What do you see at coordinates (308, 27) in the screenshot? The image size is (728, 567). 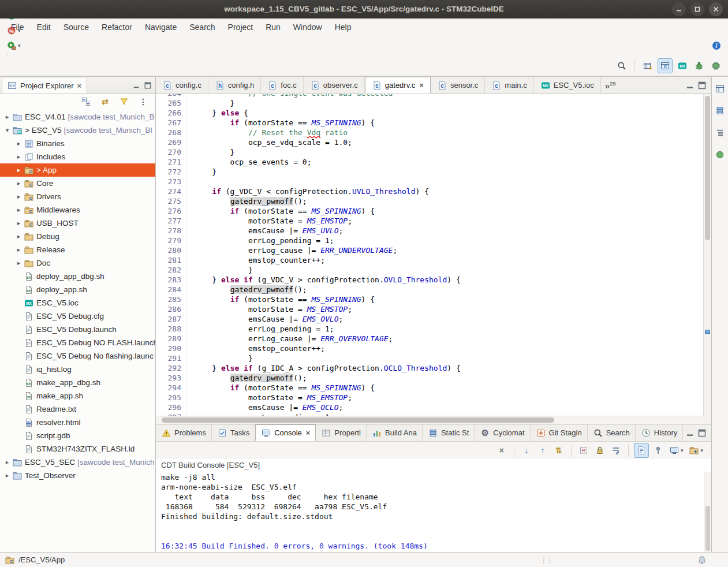 I see `menu-window: Window` at bounding box center [308, 27].